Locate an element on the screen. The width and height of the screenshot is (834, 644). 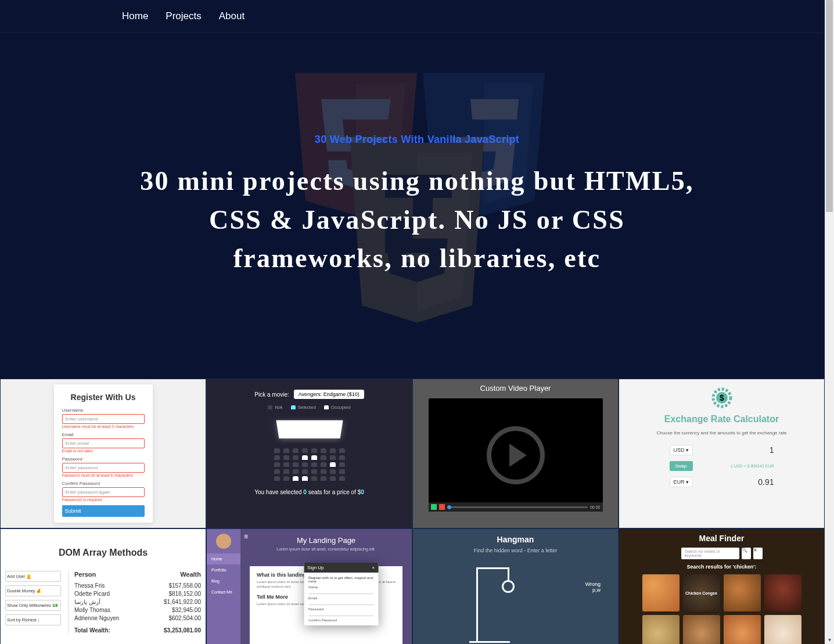
show-millionaires-button: Show Only Millionaires 💵 is located at coordinates (33, 605).